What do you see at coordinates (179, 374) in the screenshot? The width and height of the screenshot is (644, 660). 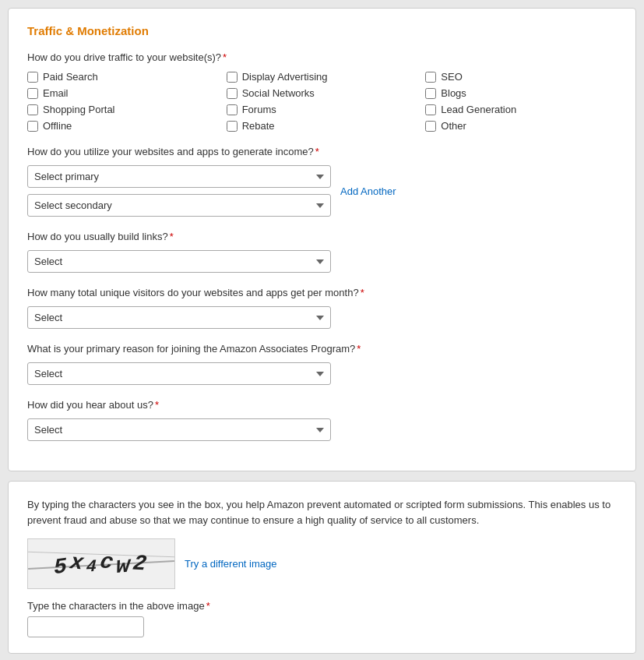 I see `joining-select: Select` at bounding box center [179, 374].